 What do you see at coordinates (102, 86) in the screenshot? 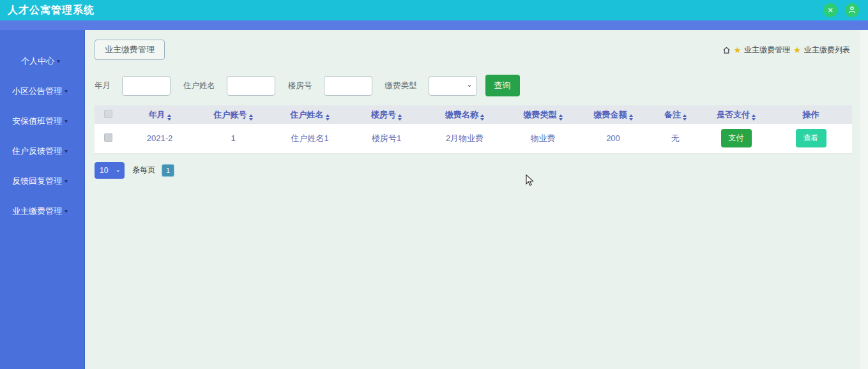
I see `year-month-label: 年月` at bounding box center [102, 86].